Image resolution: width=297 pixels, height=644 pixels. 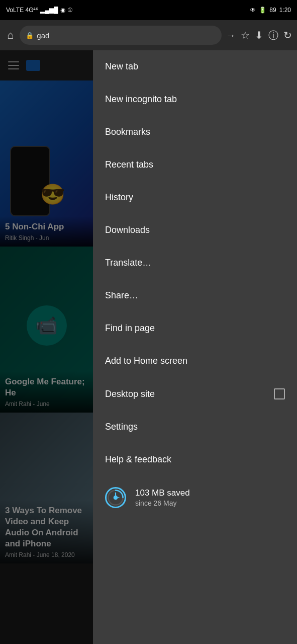 What do you see at coordinates (130, 394) in the screenshot?
I see `menu-label-desktop-site: Desktop site` at bounding box center [130, 394].